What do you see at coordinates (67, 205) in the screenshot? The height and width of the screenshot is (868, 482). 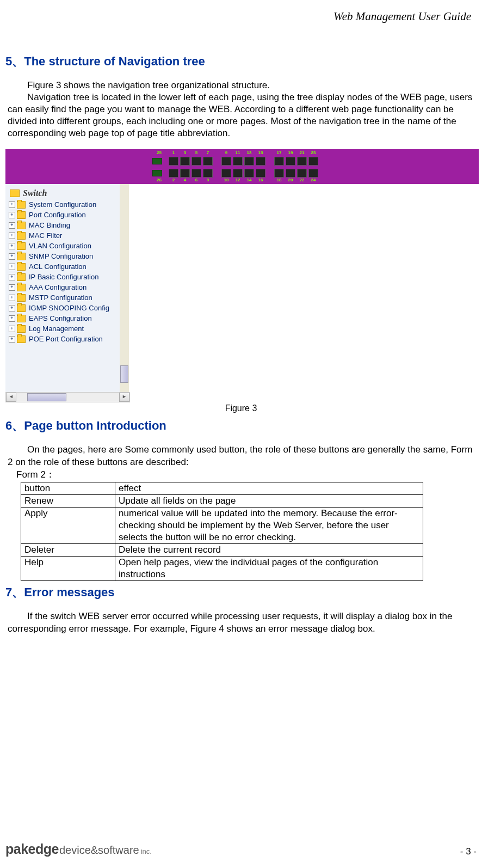 I see `nav-tree-item: +System Configuration` at bounding box center [67, 205].